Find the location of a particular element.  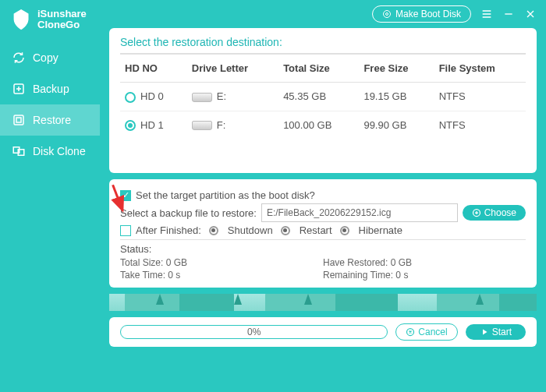

col-total: Total Size is located at coordinates (318, 69).